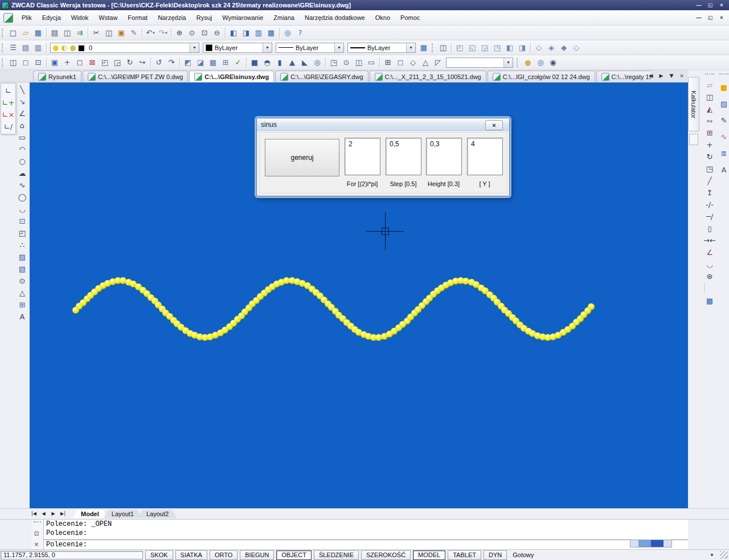  I want to click on dialog-field: 2, so click(362, 157).